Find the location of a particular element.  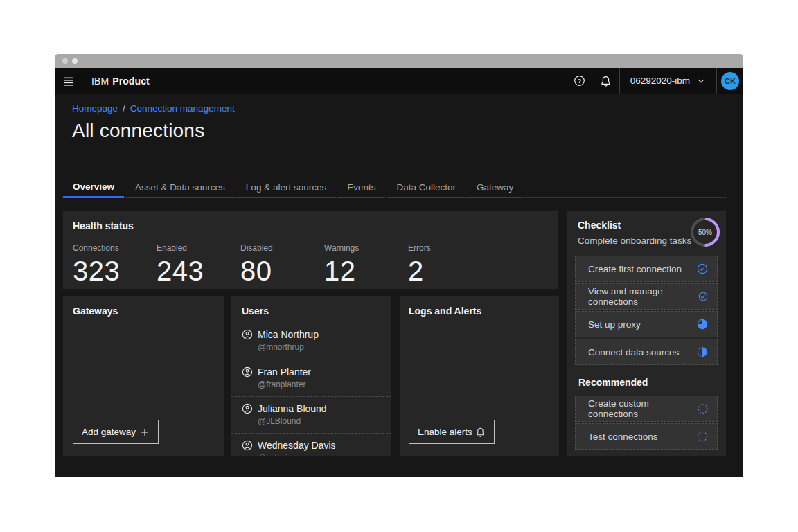

tab-events: Events is located at coordinates (362, 188).